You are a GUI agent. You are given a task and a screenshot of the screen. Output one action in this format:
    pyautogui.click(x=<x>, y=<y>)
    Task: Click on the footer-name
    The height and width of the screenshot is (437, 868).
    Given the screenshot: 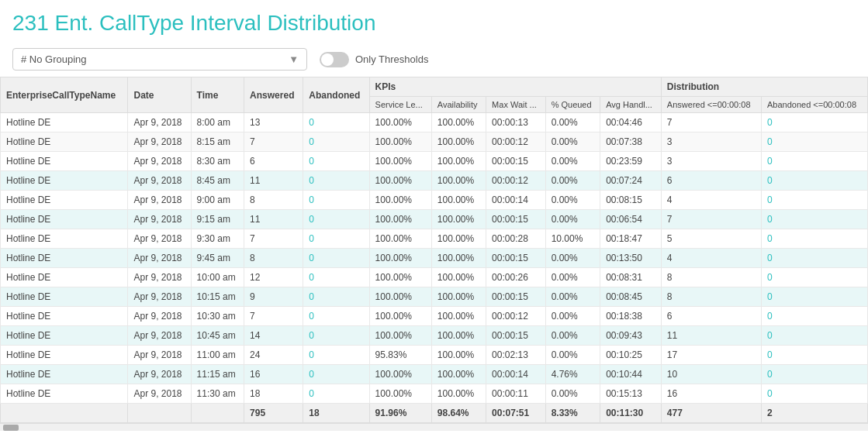 What is the action you would take?
    pyautogui.click(x=64, y=414)
    